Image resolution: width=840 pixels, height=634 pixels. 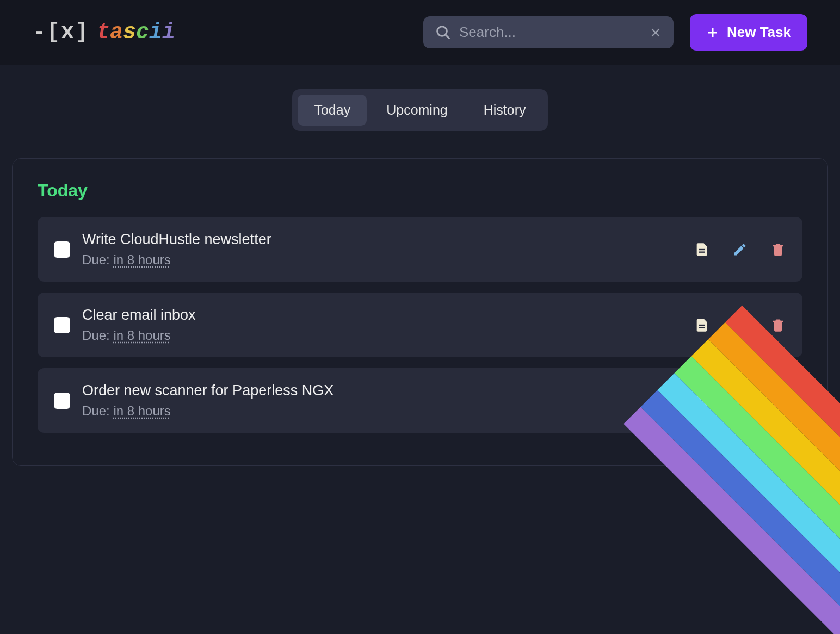 What do you see at coordinates (713, 33) in the screenshot?
I see `plus-icon` at bounding box center [713, 33].